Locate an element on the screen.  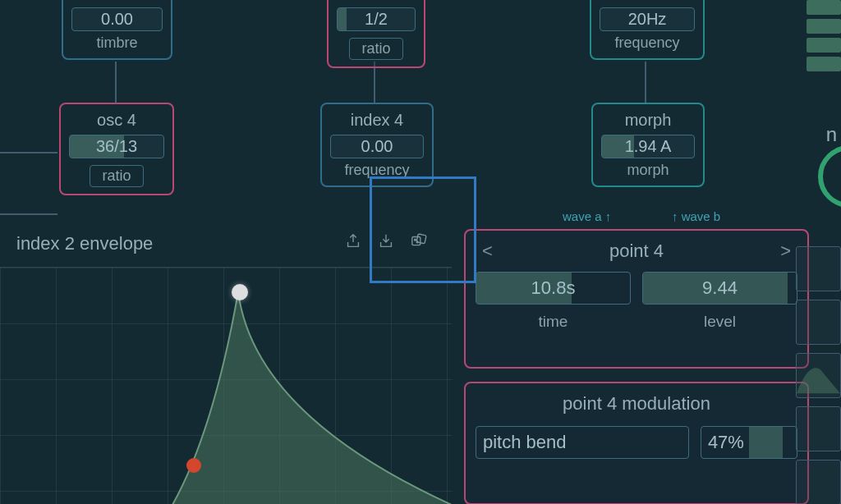
envelope-point-white is located at coordinates (240, 292).